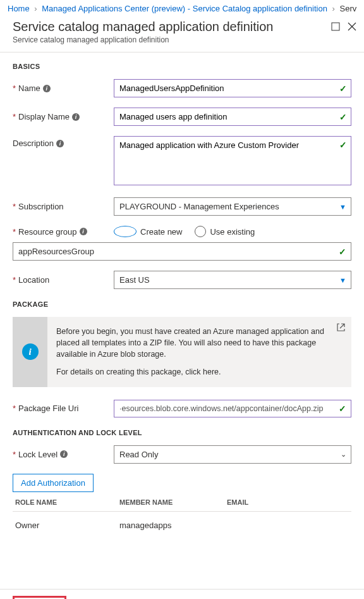  I want to click on create-highlight: Create, so click(39, 597).